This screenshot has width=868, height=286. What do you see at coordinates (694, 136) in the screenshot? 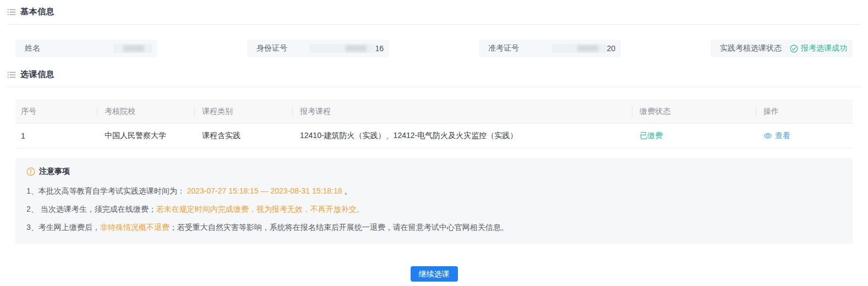
I see `row-payment-status: 已缴费` at bounding box center [694, 136].